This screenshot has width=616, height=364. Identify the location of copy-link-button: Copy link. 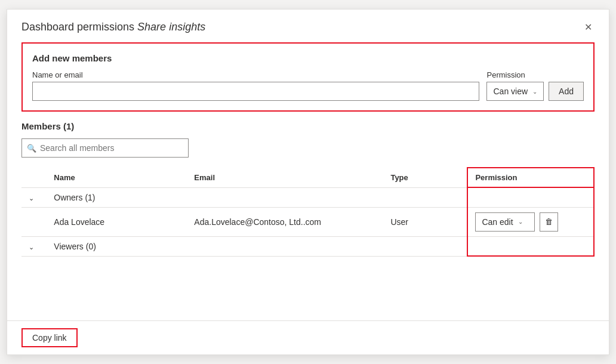
(50, 338).